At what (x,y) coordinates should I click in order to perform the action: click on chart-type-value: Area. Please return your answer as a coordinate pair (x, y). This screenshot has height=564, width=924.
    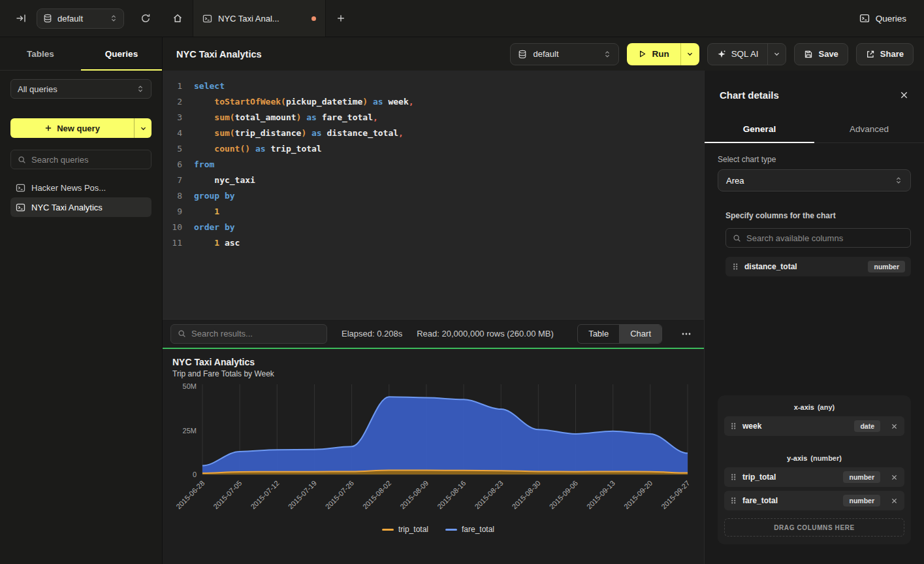
    Looking at the image, I should click on (810, 180).